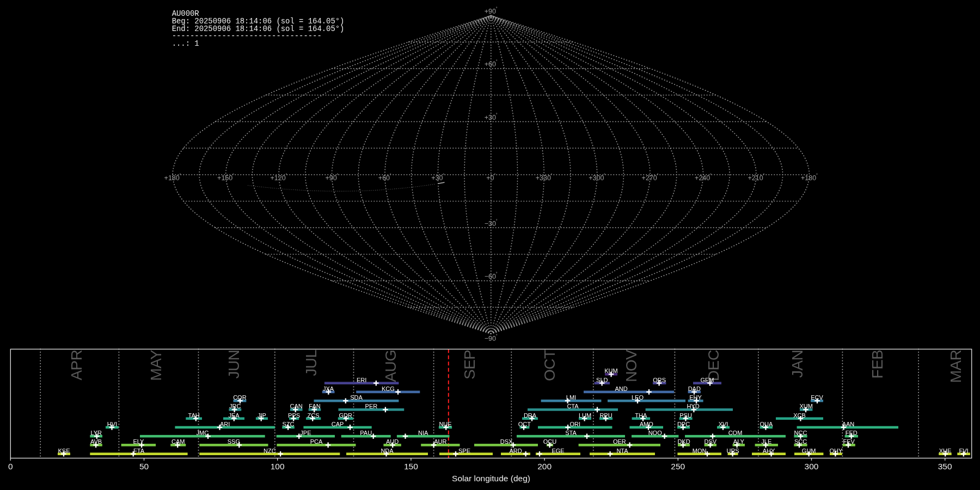 This screenshot has height=490, width=980. I want to click on svg-text: MAR, so click(956, 367).